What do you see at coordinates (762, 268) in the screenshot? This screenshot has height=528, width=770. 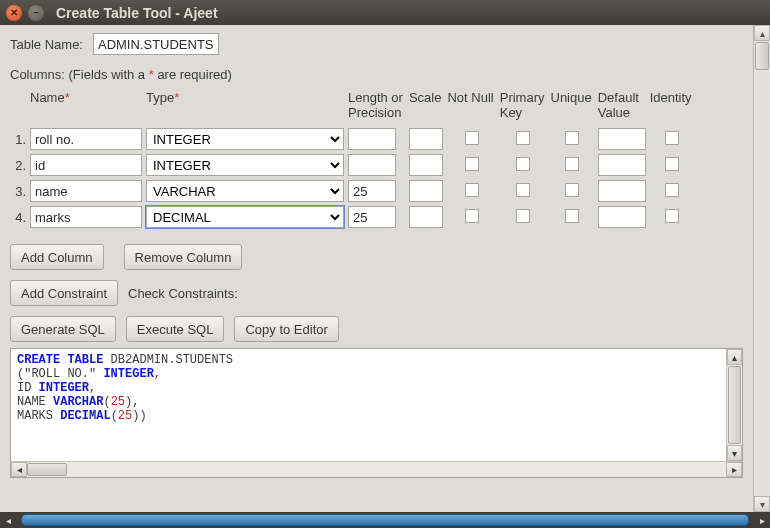 I see `panel-vertical-scrollbar: ▴ ▾` at bounding box center [762, 268].